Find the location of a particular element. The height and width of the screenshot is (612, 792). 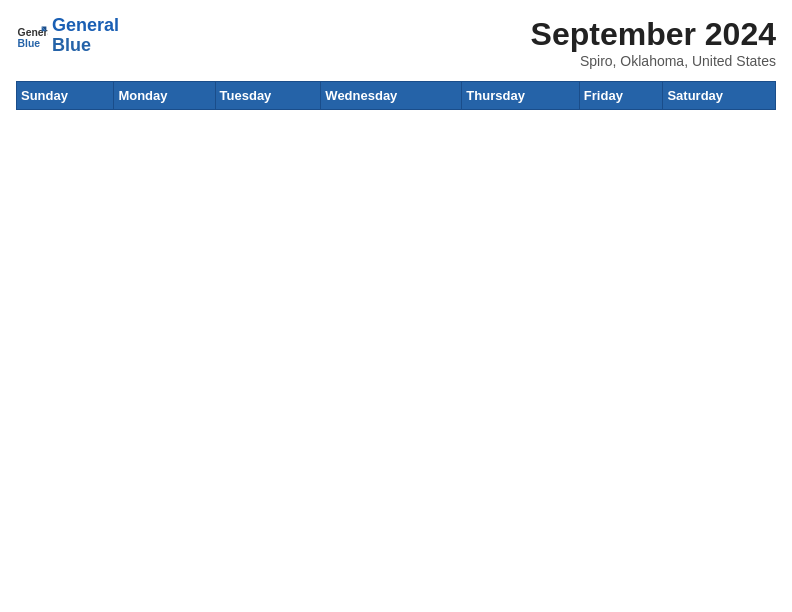

month-title: September 2024 is located at coordinates (654, 34).